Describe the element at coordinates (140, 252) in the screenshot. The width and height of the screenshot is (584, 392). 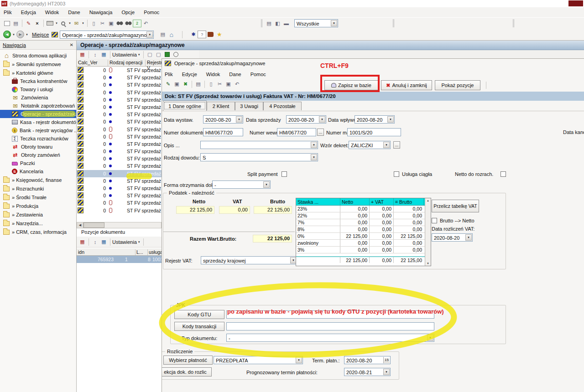
I see `column-header: L...` at that location.